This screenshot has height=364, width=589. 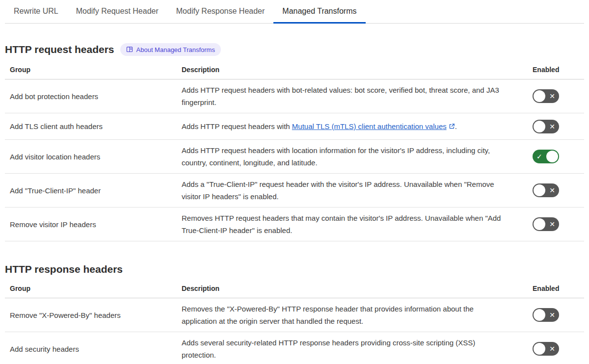 I want to click on description: Adds HTTP request headers with location …, so click(x=353, y=156).